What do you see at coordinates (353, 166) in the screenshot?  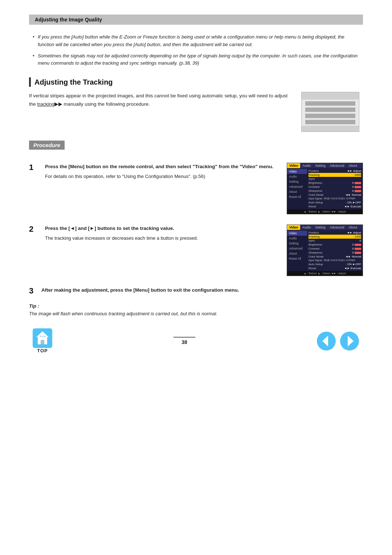 I see `menu-tab-about-1: About` at bounding box center [353, 166].